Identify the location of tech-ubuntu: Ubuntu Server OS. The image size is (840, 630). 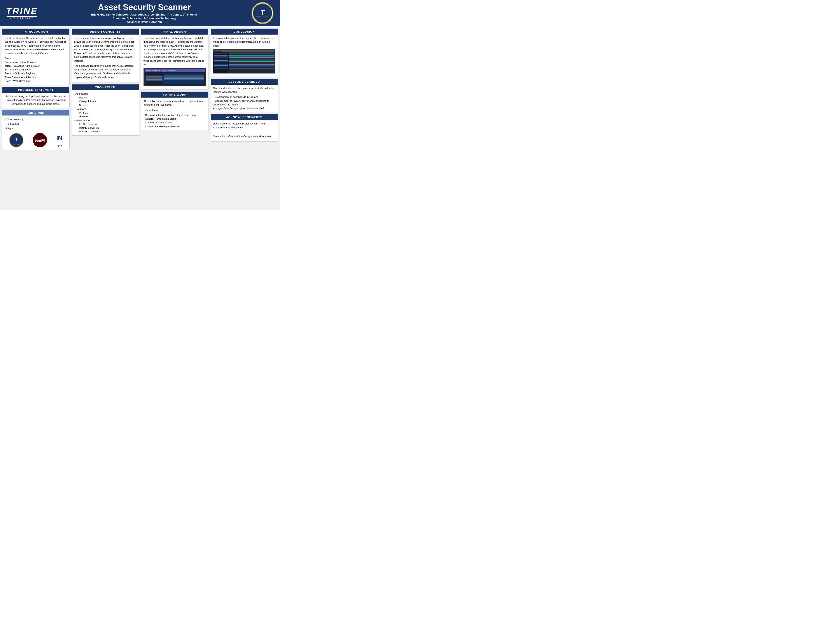
(106, 128).